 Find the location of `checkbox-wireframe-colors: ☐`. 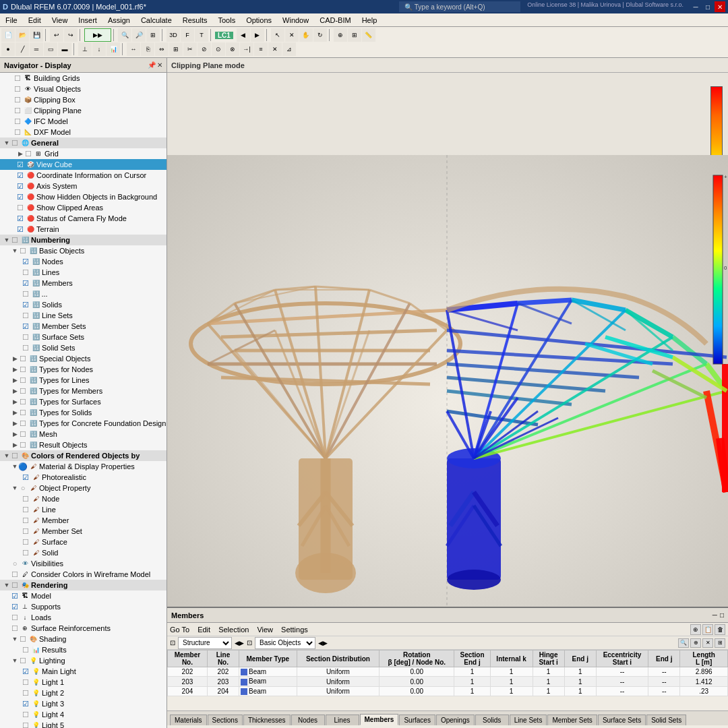

checkbox-wireframe-colors: ☐ is located at coordinates (15, 574).